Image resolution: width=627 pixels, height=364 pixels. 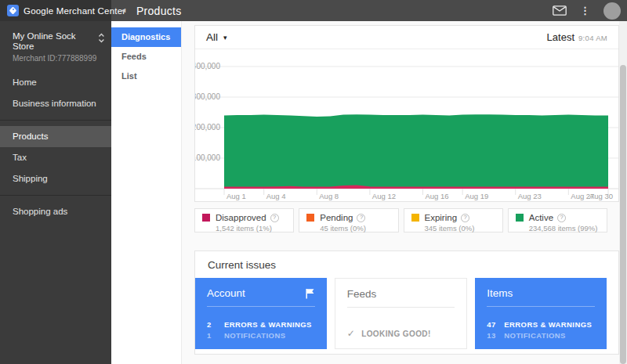 What do you see at coordinates (226, 293) in the screenshot?
I see `issue-card-title: Account` at bounding box center [226, 293].